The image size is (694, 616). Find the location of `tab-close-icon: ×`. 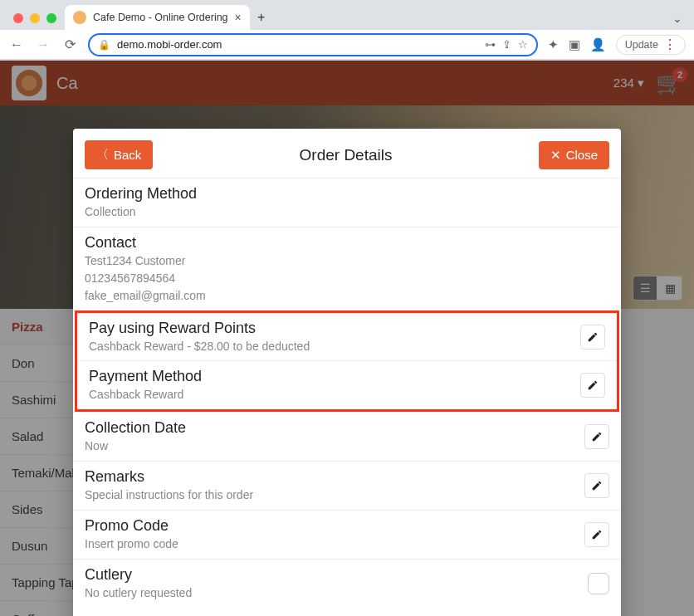

tab-close-icon: × is located at coordinates (238, 17).